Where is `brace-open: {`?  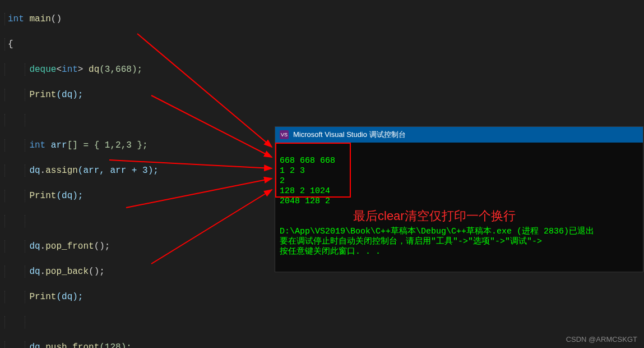
brace-open: { is located at coordinates (11, 44).